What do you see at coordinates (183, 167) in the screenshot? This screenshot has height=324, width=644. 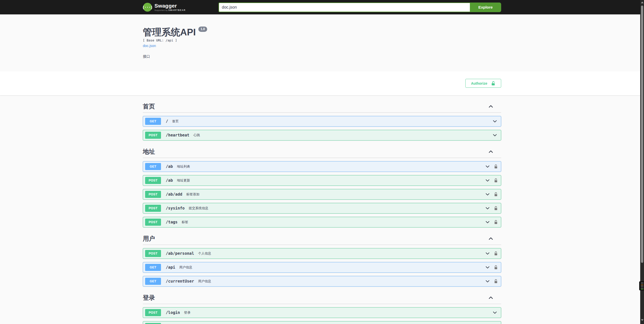 I see `endpoint-summary: 地址列表` at bounding box center [183, 167].